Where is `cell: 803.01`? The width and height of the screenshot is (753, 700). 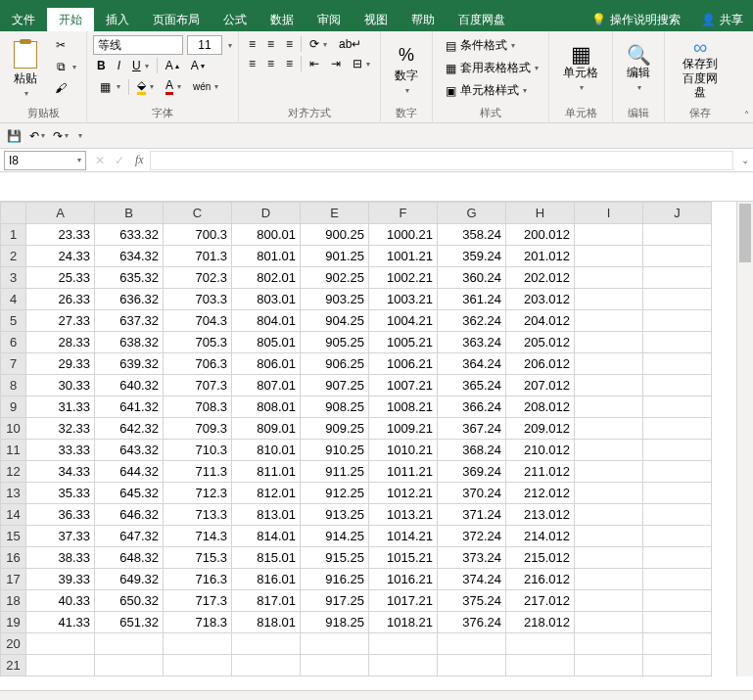 cell: 803.01 is located at coordinates (266, 300).